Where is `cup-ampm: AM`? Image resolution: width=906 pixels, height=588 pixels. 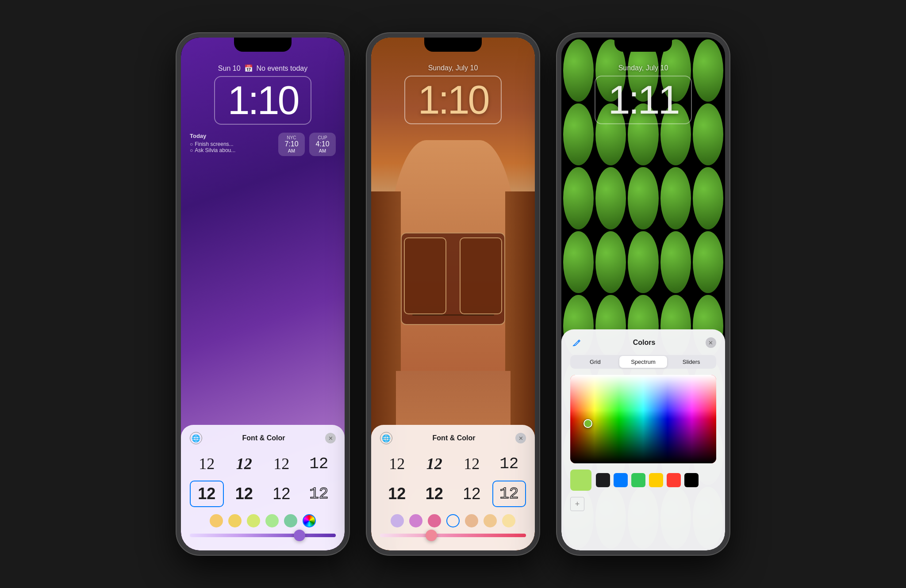
cup-ampm: AM is located at coordinates (322, 151).